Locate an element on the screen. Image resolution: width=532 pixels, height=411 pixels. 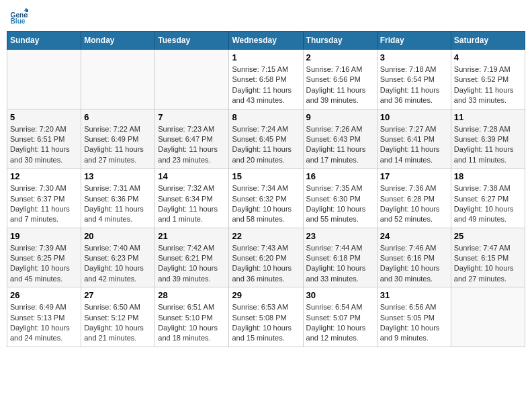
day-header-saturday: Saturday is located at coordinates (488, 40).